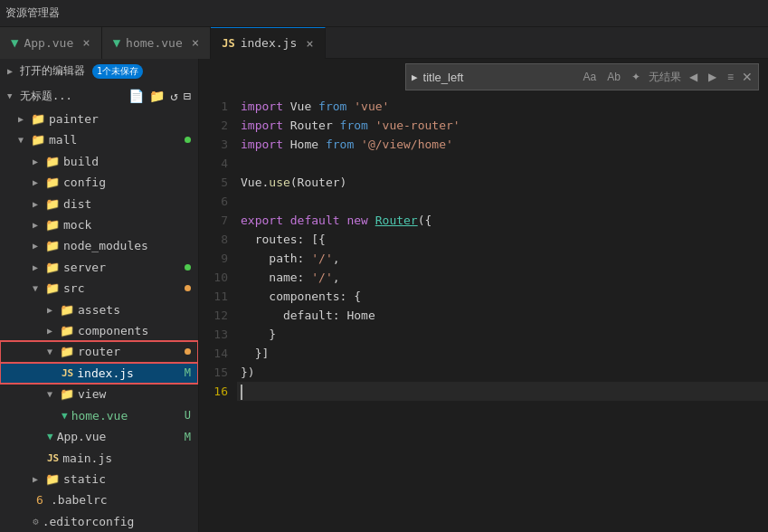  What do you see at coordinates (268, 43) in the screenshot?
I see `tab-index-js: JS index.js ×` at bounding box center [268, 43].